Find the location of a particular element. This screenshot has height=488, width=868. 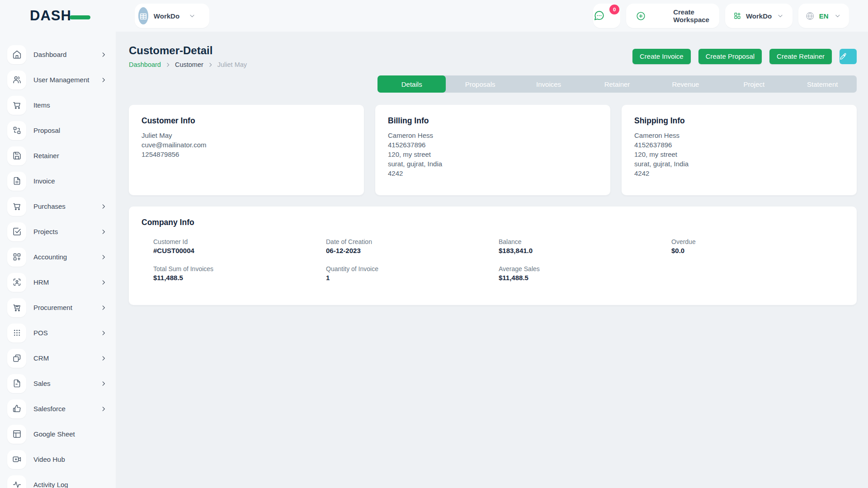

sidebar-item-items: Items is located at coordinates (58, 105).